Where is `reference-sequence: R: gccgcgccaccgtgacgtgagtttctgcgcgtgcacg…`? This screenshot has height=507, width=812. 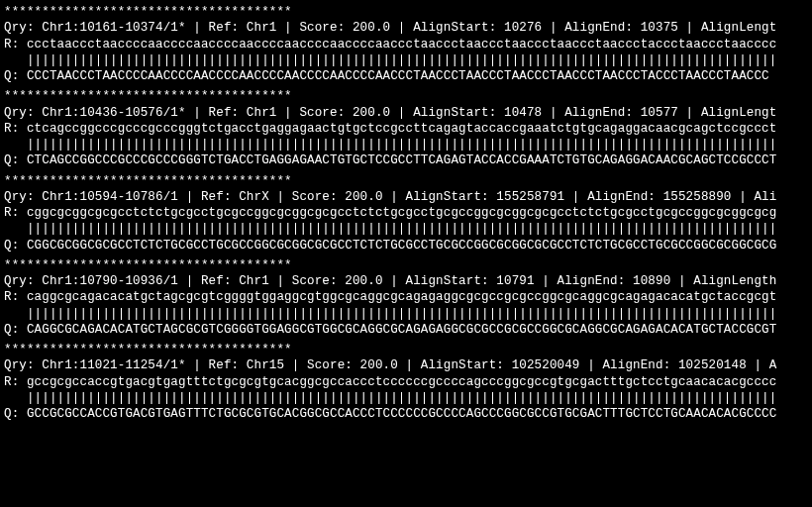 reference-sequence: R: gccgcgccaccgtgacgtgagtttctgcgcgtgcacg… is located at coordinates (406, 382).